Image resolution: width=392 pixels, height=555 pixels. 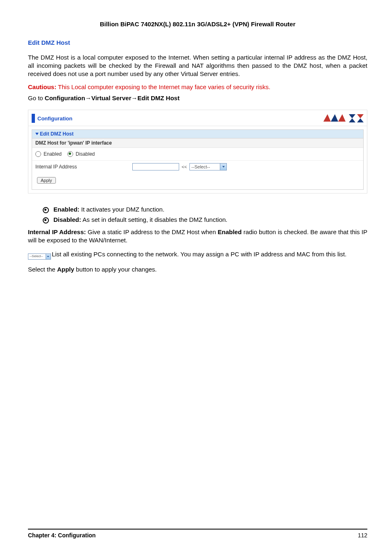 I want to click on bullet-enabled: Enabled: It activates your DMZ function., so click(x=205, y=210).